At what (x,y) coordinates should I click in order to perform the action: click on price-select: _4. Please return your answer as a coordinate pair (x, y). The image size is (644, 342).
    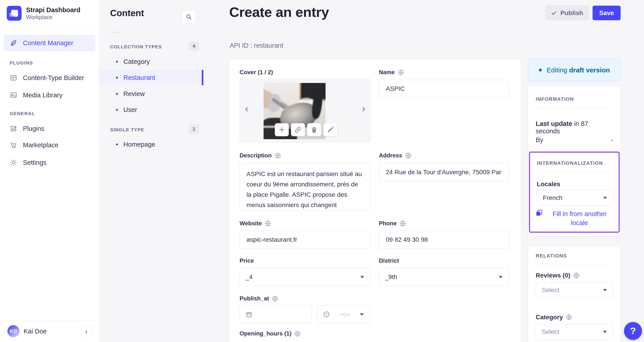
    Looking at the image, I should click on (305, 277).